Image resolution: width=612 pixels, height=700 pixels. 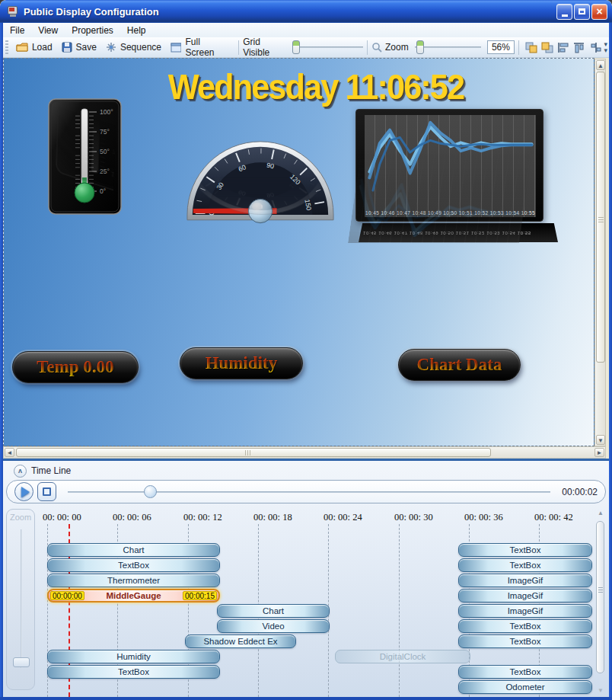 I want to click on menu-file: File, so click(x=17, y=30).